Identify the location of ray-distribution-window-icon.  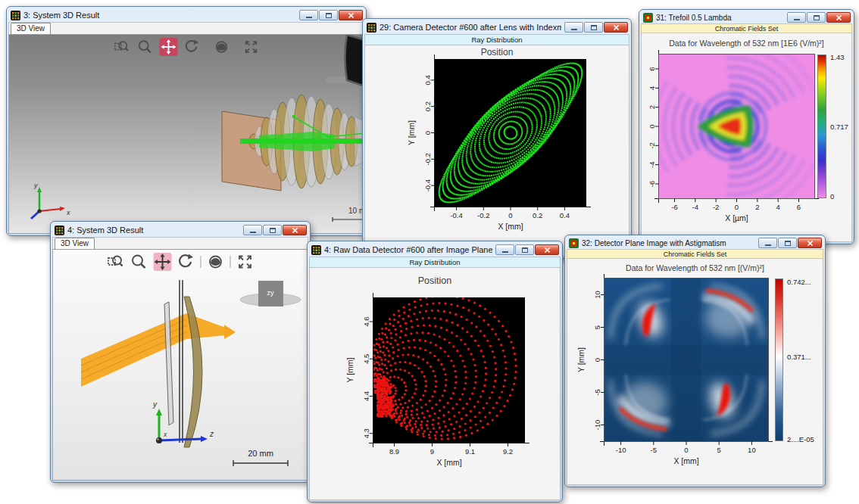
(317, 250).